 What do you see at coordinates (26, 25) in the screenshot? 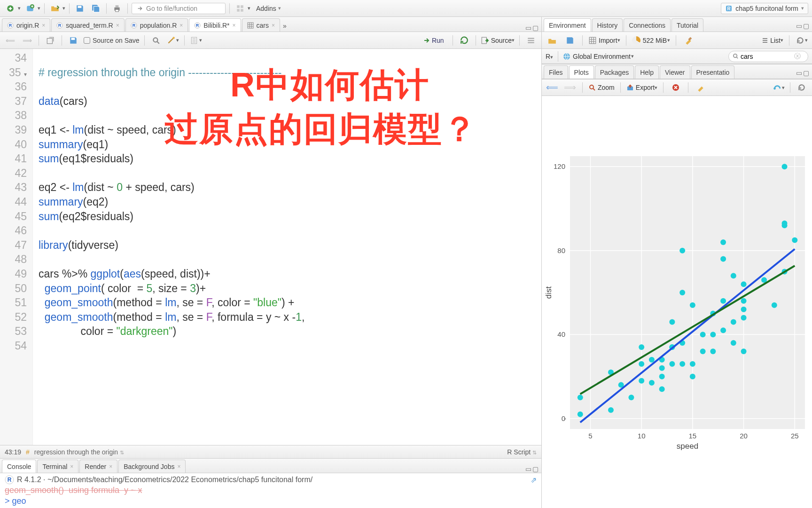
I see `editor-tab: Rorigin.R×` at bounding box center [26, 25].